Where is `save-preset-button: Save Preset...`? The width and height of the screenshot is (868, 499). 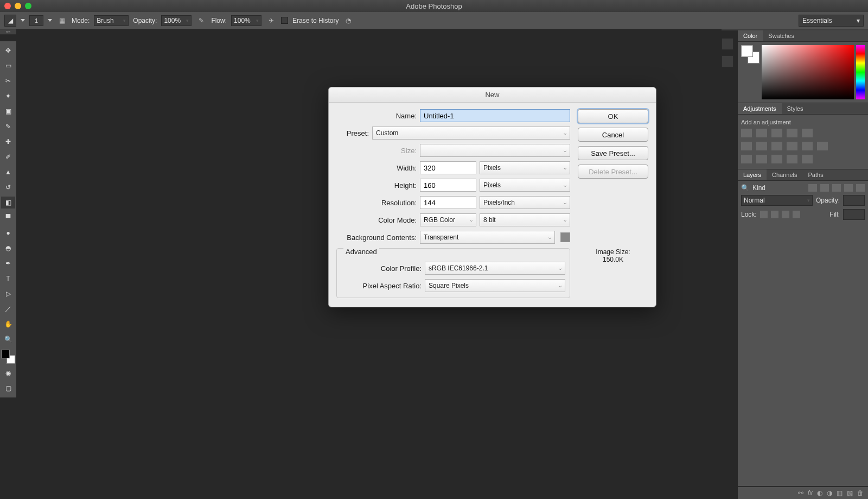 save-preset-button: Save Preset... is located at coordinates (613, 153).